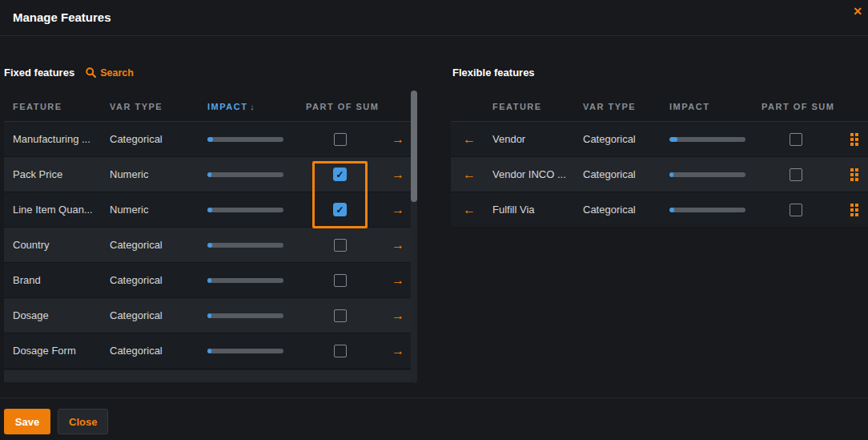  What do you see at coordinates (57, 175) in the screenshot?
I see `feature-name: Pack Price` at bounding box center [57, 175].